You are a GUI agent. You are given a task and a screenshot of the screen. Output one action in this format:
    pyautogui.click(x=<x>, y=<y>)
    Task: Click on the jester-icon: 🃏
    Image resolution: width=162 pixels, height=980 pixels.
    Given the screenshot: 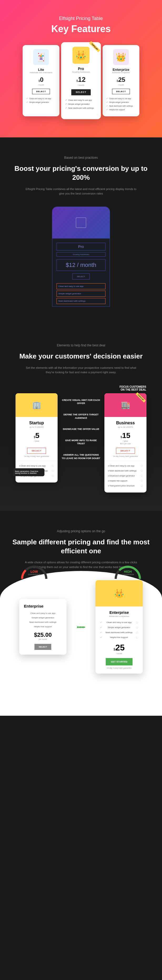 What is the action you would take?
    pyautogui.click(x=41, y=57)
    